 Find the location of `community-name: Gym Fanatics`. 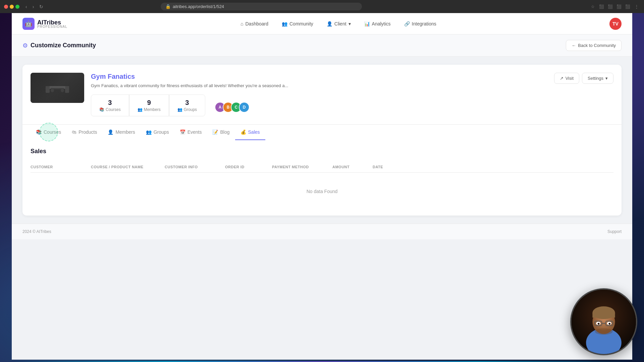

community-name: Gym Fanatics is located at coordinates (319, 76).